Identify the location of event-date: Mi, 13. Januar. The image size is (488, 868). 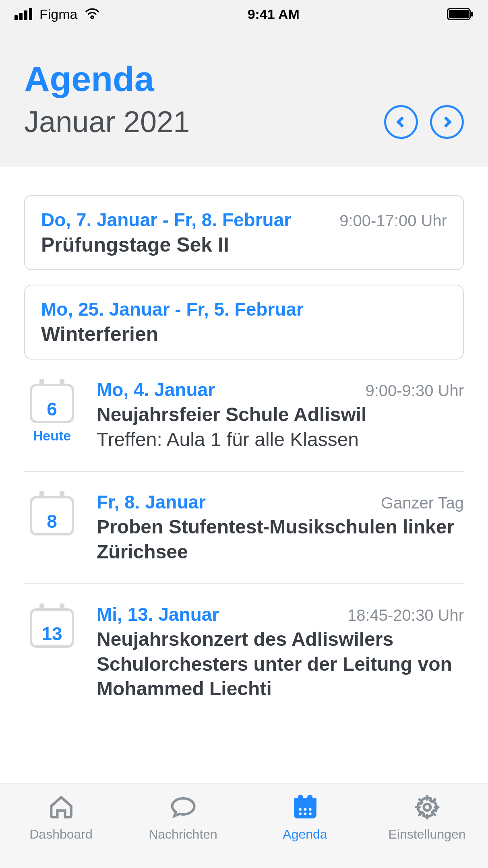
(158, 614).